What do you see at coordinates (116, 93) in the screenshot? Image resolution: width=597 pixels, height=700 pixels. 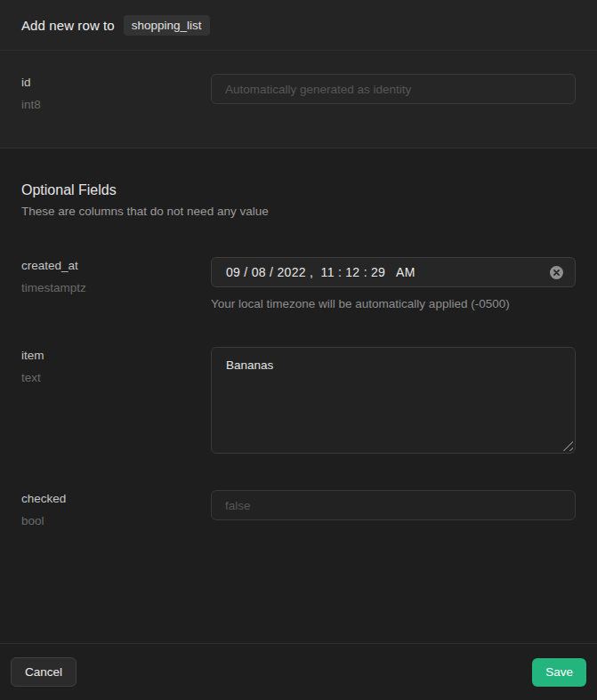 I see `field-labels-id: id int8` at bounding box center [116, 93].